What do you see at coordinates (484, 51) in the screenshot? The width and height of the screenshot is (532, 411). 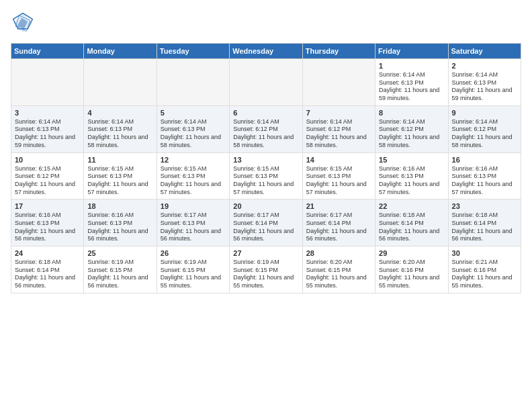 I see `weekday-header-saturday: Saturday` at bounding box center [484, 51].